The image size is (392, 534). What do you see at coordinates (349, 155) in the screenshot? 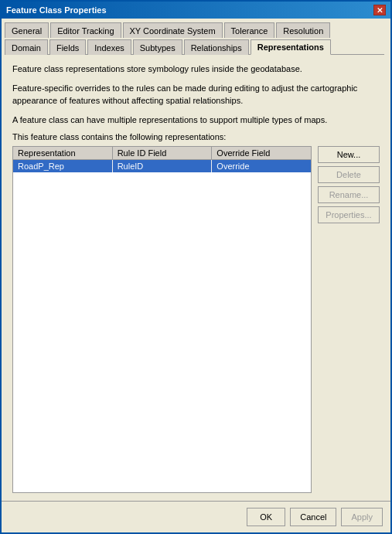
I see `new-button: New...` at bounding box center [349, 155].